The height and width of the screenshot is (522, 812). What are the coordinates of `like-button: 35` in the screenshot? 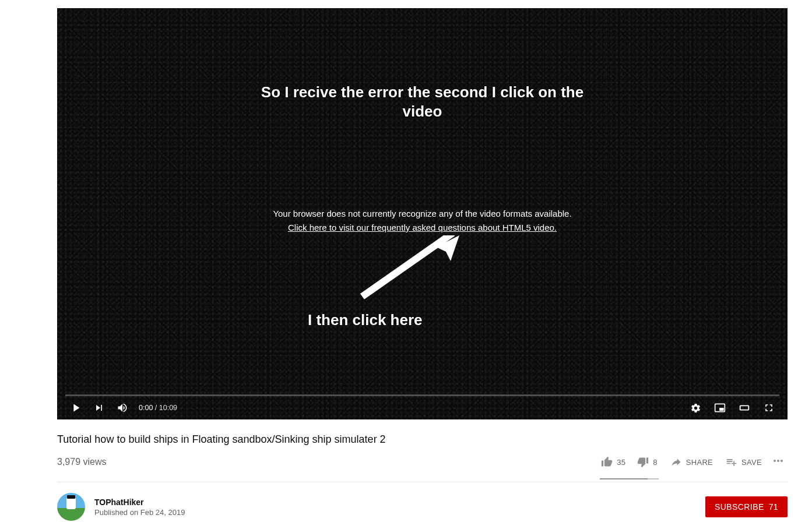 It's located at (613, 462).